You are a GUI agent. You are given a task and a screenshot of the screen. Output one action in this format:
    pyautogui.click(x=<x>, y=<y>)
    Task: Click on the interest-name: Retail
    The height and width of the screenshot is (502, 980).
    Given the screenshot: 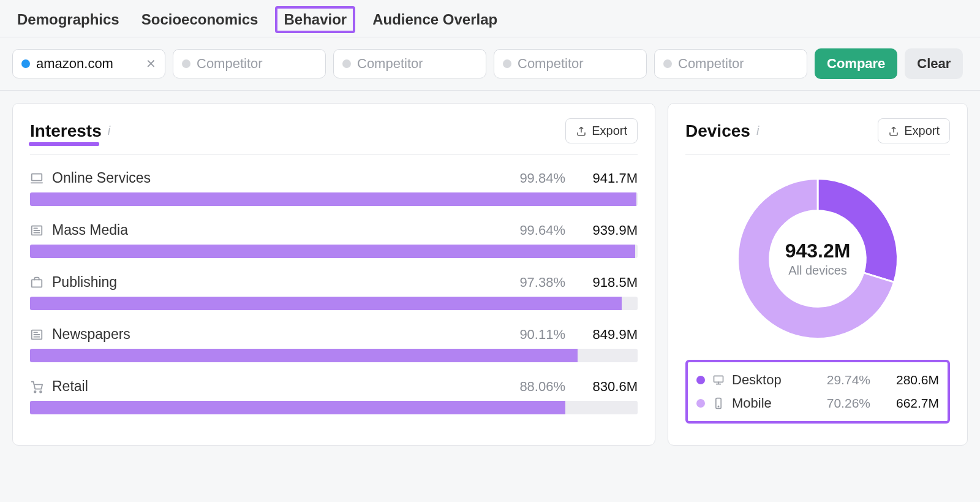 What is the action you would take?
    pyautogui.click(x=282, y=386)
    